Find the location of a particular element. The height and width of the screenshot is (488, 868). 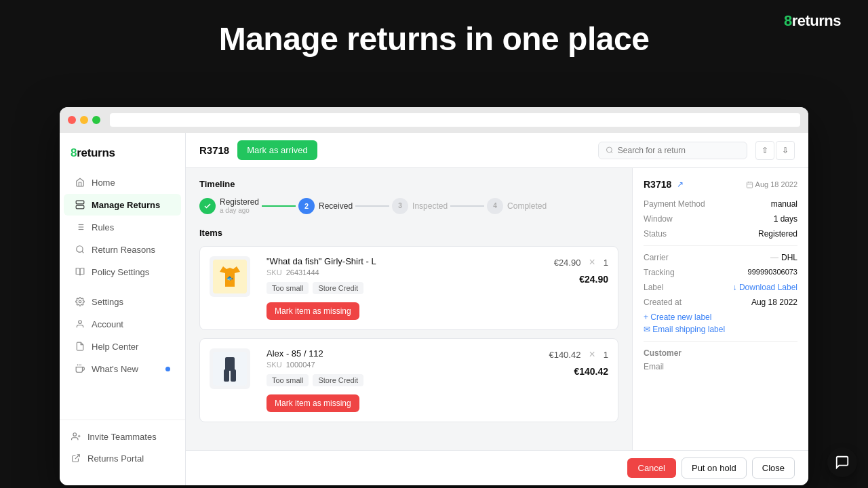

nav-prev-button: ⇧ is located at coordinates (765, 150).